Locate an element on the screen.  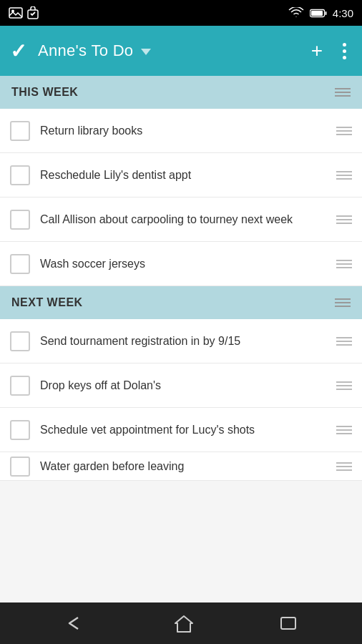
task-item: Water garden before leaving is located at coordinates (181, 467).